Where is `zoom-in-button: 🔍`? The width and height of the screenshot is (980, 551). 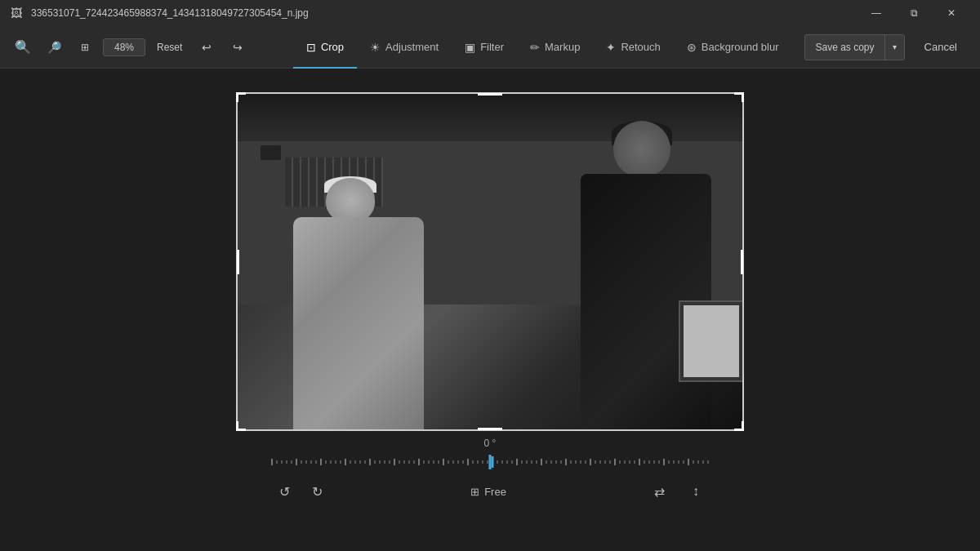
zoom-in-button: 🔍 is located at coordinates (23, 47).